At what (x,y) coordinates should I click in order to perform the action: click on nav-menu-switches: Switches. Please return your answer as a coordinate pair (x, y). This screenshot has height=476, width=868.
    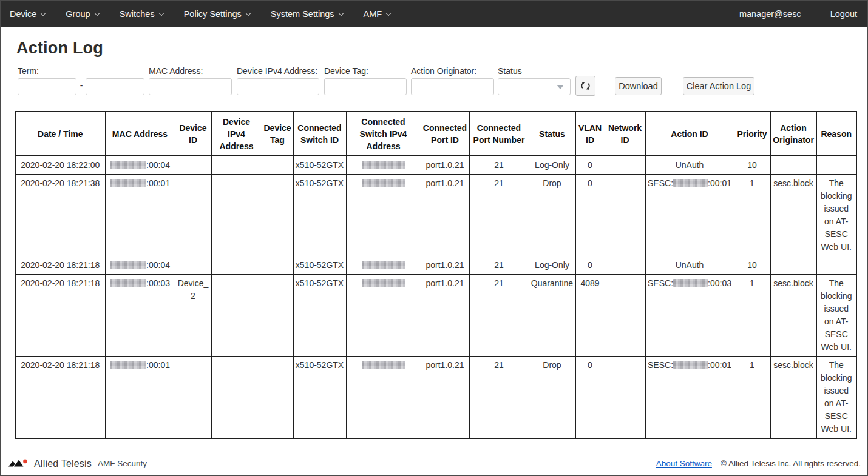
    Looking at the image, I should click on (141, 14).